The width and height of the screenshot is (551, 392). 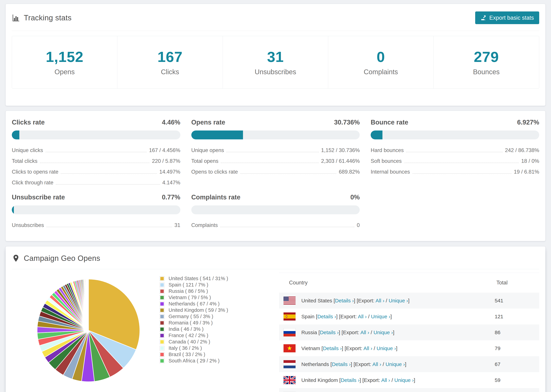 What do you see at coordinates (217, 135) in the screenshot?
I see `rate-progress-fill` at bounding box center [217, 135].